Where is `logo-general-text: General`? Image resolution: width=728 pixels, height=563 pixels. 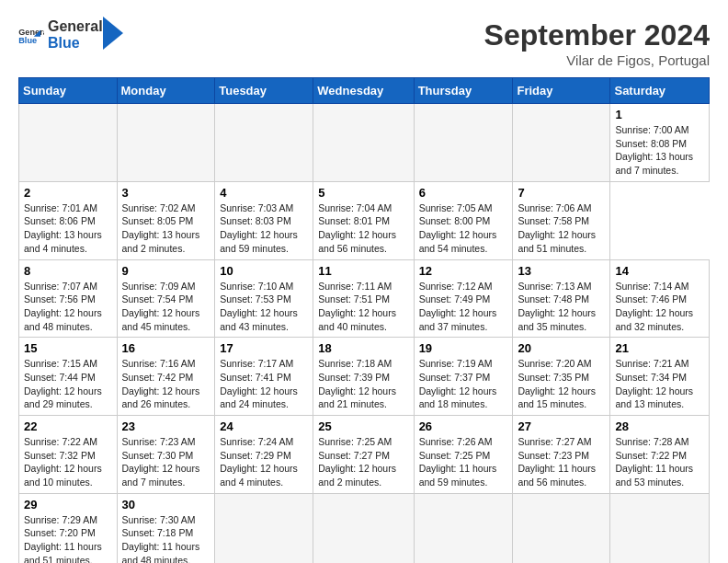 logo-general-text: General is located at coordinates (75, 27).